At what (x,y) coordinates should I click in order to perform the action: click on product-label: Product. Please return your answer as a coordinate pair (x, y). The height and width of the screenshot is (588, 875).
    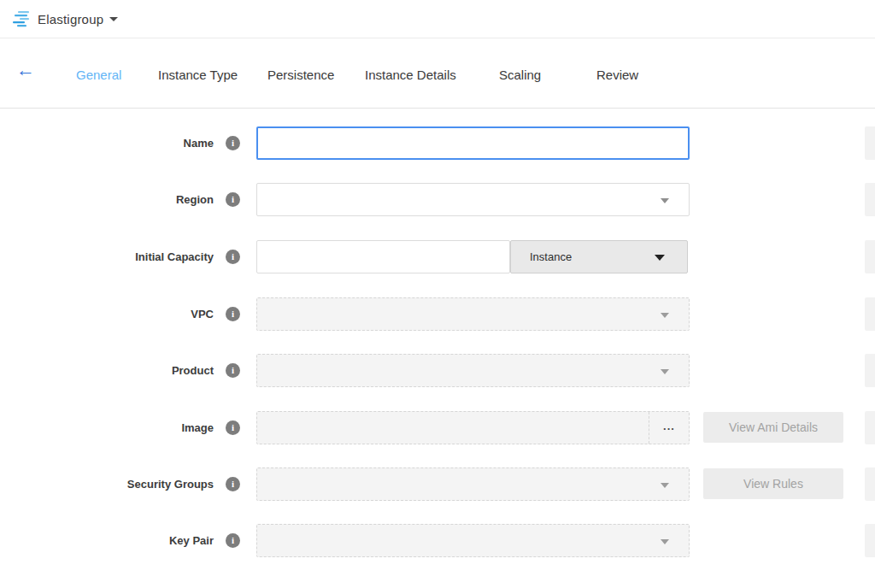
    Looking at the image, I should click on (193, 371).